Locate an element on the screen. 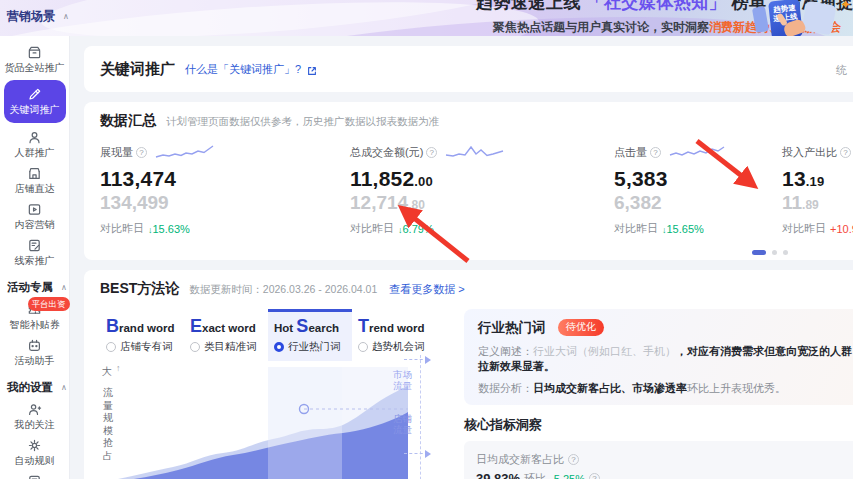 This screenshot has height=479, width=853. hot-panel-title: 行业热门词 is located at coordinates (512, 328).